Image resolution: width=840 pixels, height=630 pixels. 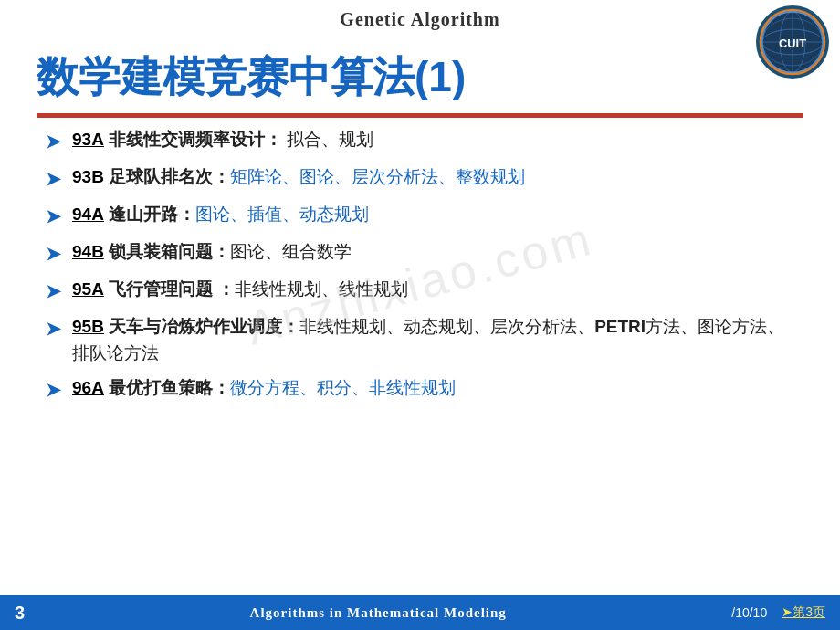 What do you see at coordinates (433, 340) in the screenshot?
I see `item-content: 95B 天车与冶炼炉作业调度：非线性规划、动态规划、层次分析法、PETRI方法、…` at bounding box center [433, 340].